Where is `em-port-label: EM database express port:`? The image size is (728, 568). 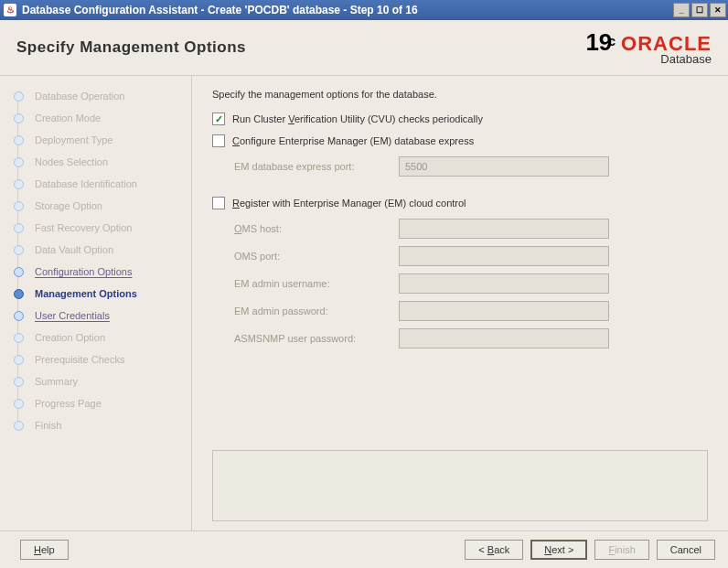 em-port-label: EM database express port: is located at coordinates (316, 166).